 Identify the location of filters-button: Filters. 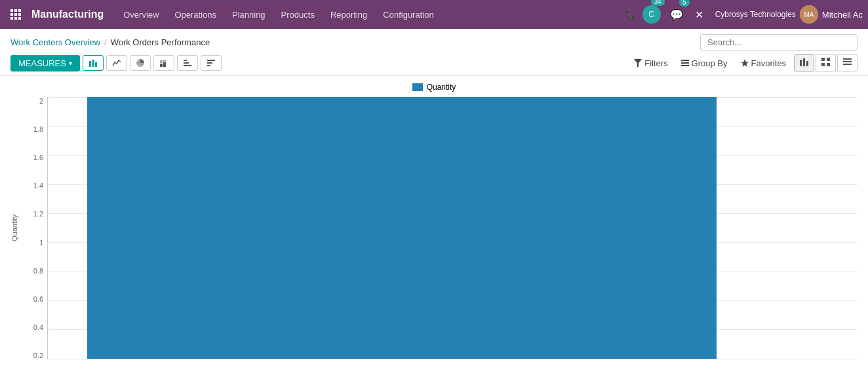
(650, 63).